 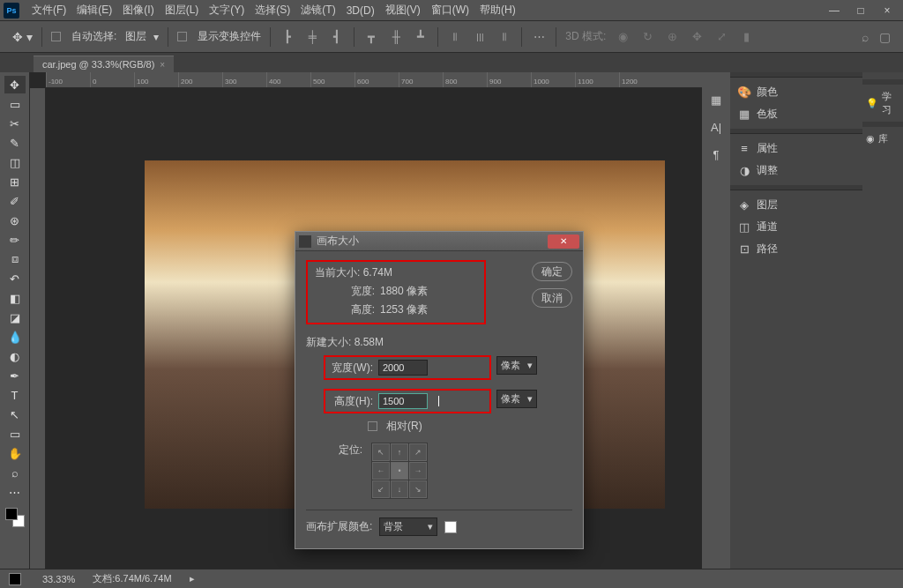 What do you see at coordinates (371, 37) in the screenshot?
I see `align-icon-4: ┳` at bounding box center [371, 37].